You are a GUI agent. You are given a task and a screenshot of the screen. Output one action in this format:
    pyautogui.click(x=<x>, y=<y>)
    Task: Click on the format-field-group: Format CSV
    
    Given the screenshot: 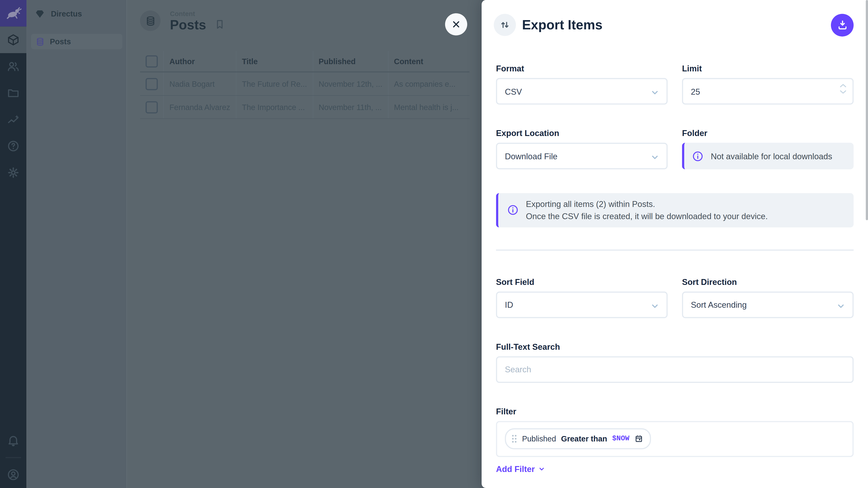 What is the action you would take?
    pyautogui.click(x=582, y=84)
    